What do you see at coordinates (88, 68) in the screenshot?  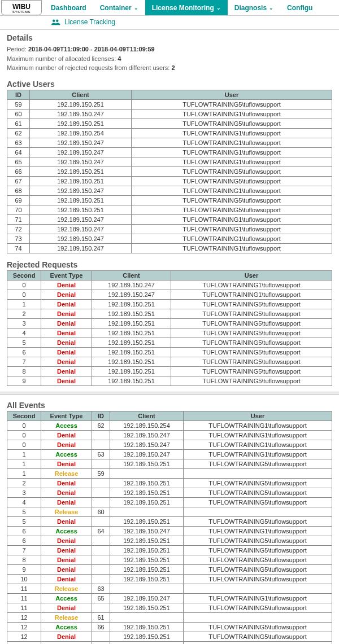 I see `max-reject-label: Maximum number of rejected requests from…` at bounding box center [88, 68].